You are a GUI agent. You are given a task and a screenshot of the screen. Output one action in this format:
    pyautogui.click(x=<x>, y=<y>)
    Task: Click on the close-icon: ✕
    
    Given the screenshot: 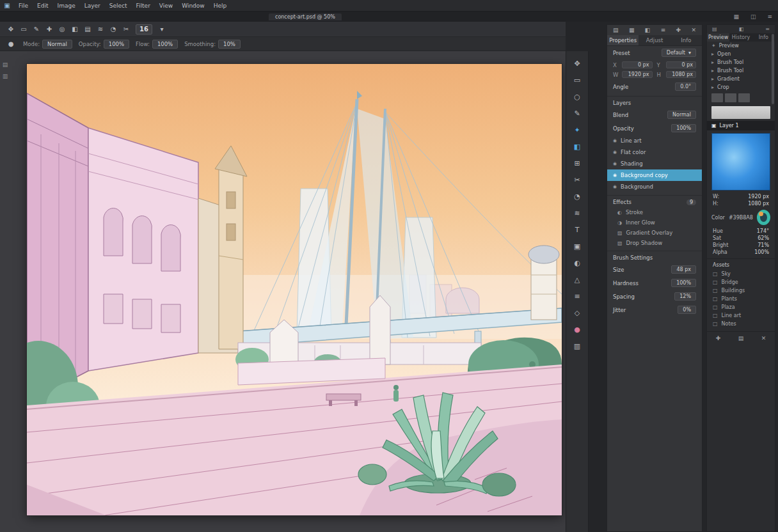 What is the action you would take?
    pyautogui.click(x=694, y=30)
    